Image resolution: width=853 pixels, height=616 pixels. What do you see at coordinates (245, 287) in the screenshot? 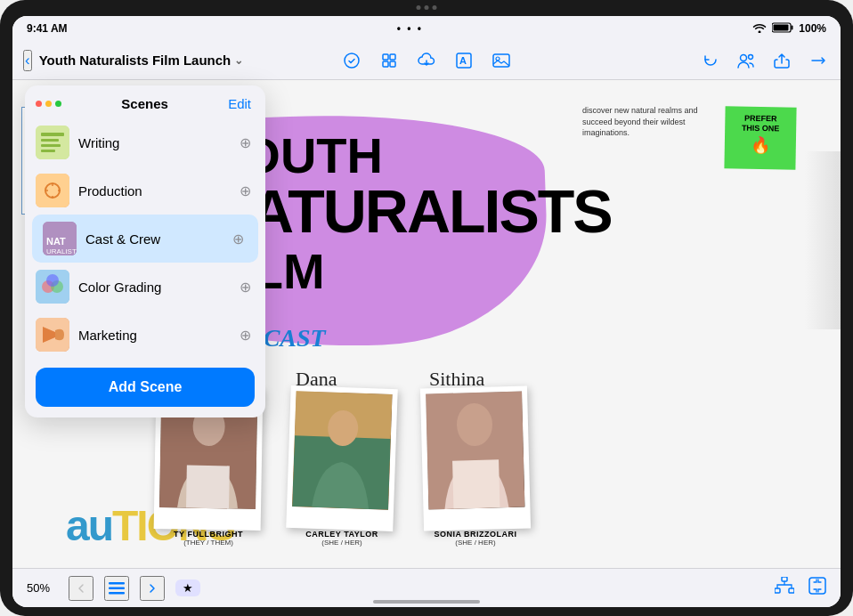
I see `scene-more-color-grading: ⊕` at bounding box center [245, 287].